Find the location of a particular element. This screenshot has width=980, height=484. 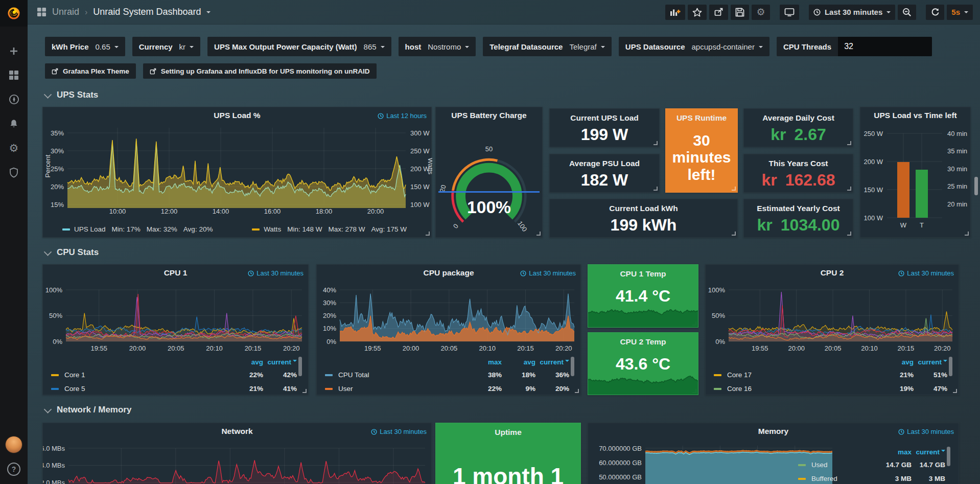

ups-load-legend: UPS LoadMin: 17%Max: 32%Avg: 20%WattsMin… is located at coordinates (235, 229).